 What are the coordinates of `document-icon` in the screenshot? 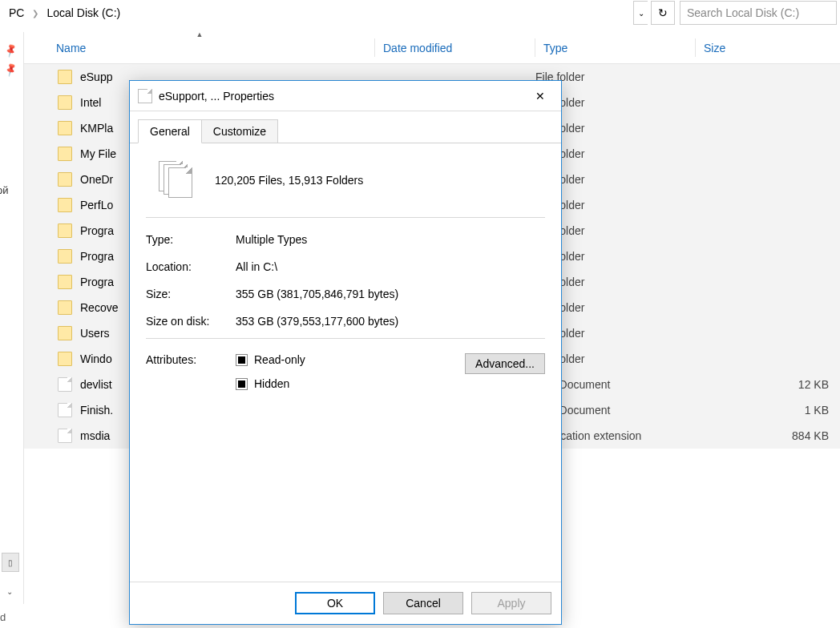 It's located at (145, 96).